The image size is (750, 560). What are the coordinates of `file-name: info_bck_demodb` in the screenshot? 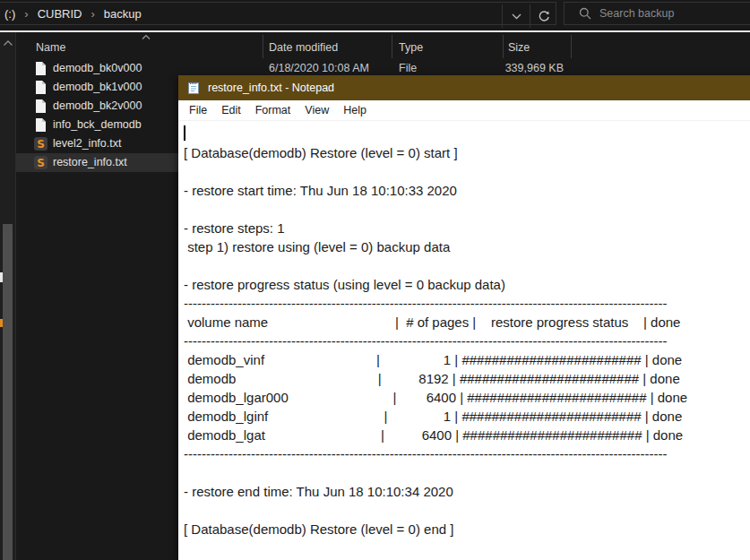 It's located at (97, 125).